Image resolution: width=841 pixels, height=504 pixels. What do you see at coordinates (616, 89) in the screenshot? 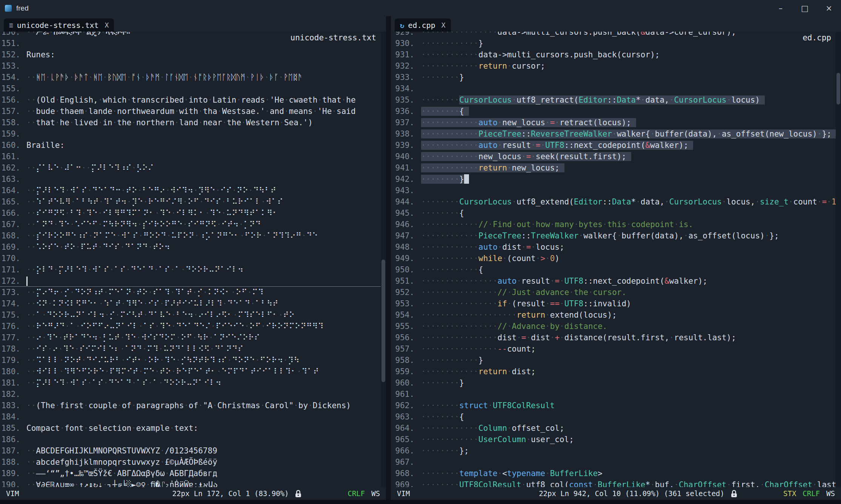
I see `code-line: 934.` at bounding box center [616, 89].